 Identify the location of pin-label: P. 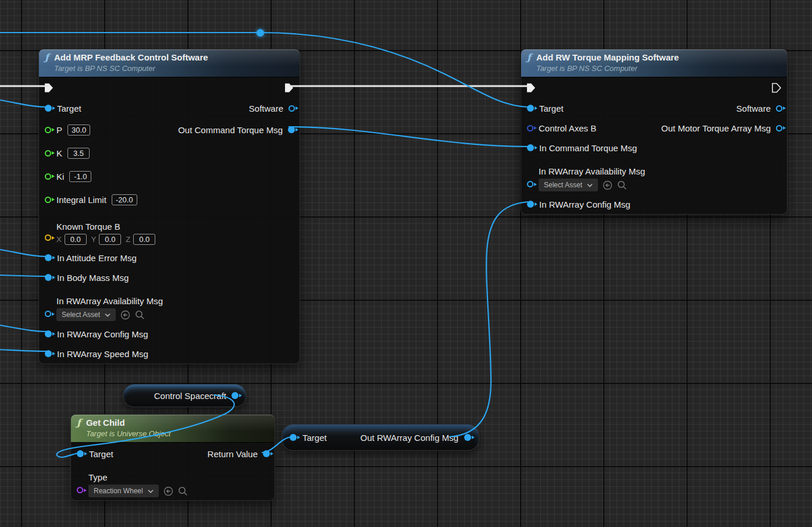
(59, 130).